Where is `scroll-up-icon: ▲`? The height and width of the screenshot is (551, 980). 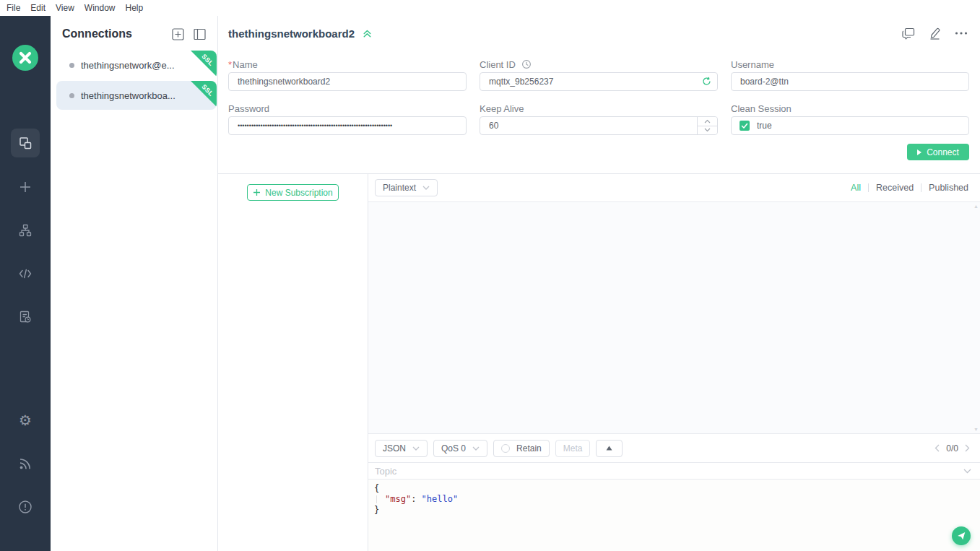 scroll-up-icon: ▲ is located at coordinates (976, 207).